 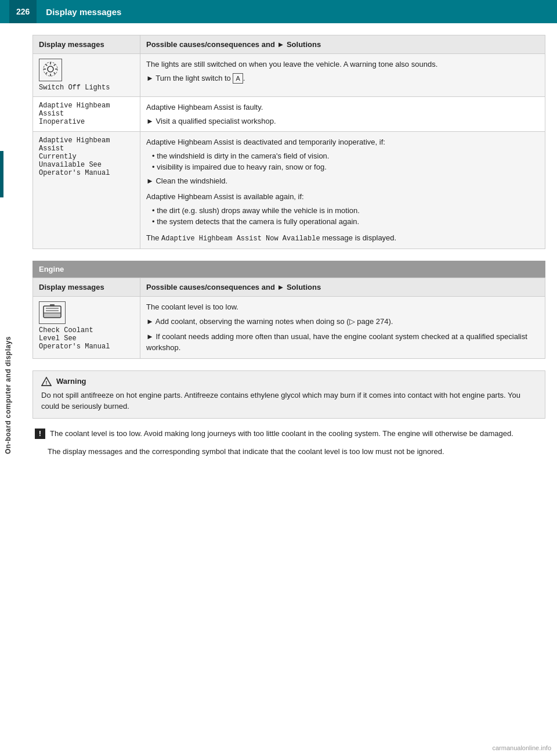 What do you see at coordinates (289, 395) in the screenshot?
I see `warning-box: ! Warning Do not spill antifreeze on hot…` at bounding box center [289, 395].